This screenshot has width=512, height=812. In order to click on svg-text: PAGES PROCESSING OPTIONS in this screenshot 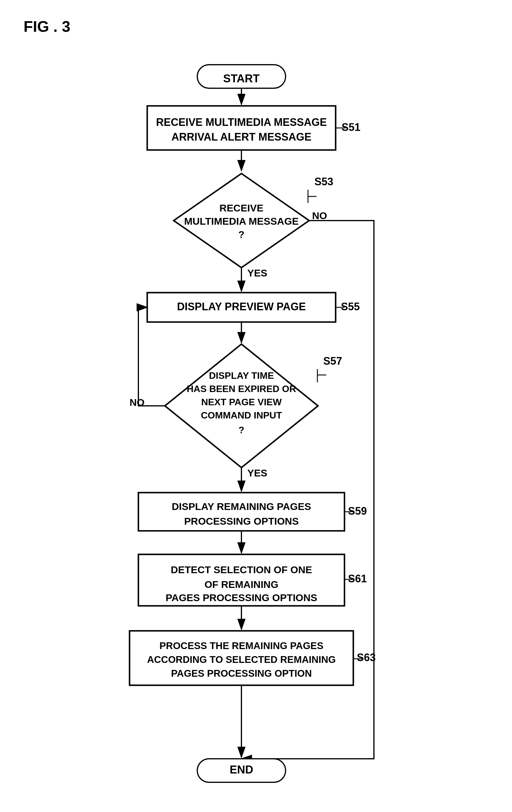, I will do `click(241, 598)`.